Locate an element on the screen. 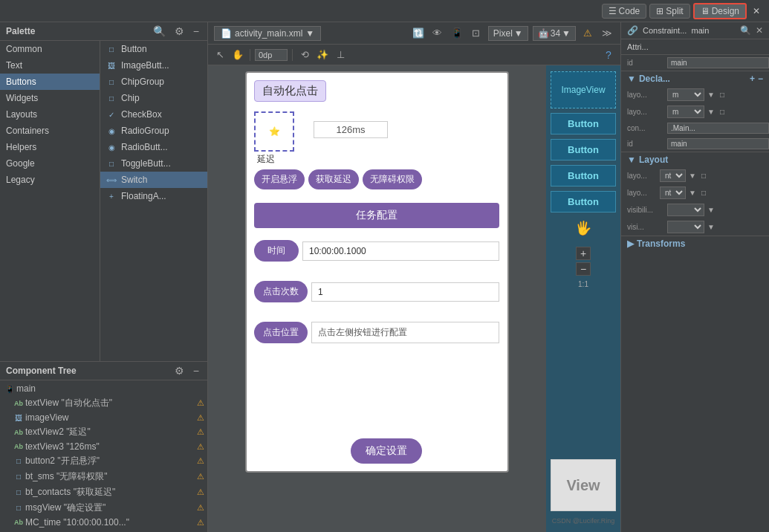 The image size is (769, 532). tree-item-btsms: □ bt_sms "无障碍权限" ⚠ is located at coordinates (104, 477).